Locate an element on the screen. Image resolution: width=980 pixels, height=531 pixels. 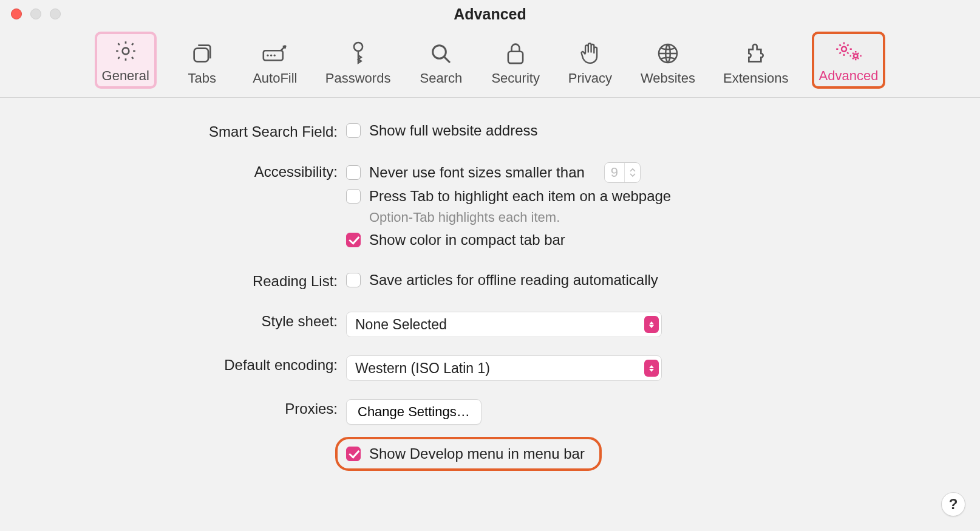
toolbar-tab-general: General is located at coordinates (126, 60).